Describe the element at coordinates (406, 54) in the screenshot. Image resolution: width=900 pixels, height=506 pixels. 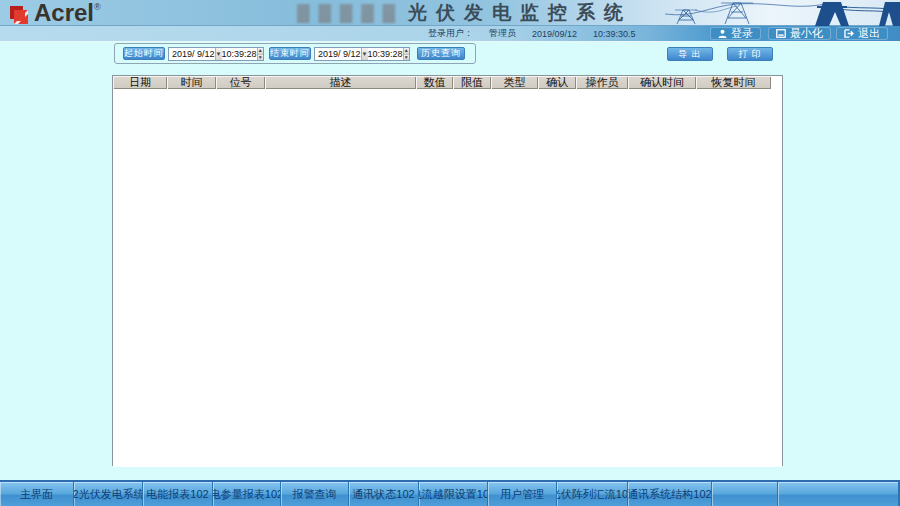
I see `end-time-spinner: ▲▼` at that location.